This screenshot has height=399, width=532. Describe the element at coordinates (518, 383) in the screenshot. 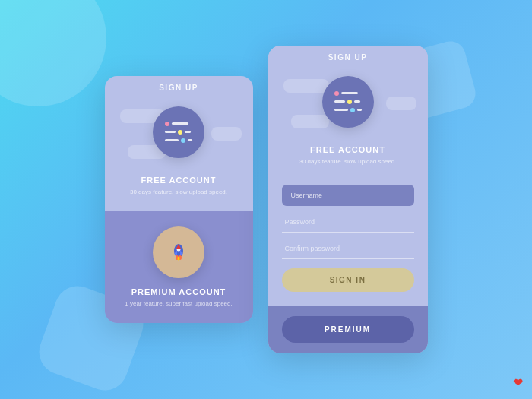

I see `heart-icon: ❤` at that location.